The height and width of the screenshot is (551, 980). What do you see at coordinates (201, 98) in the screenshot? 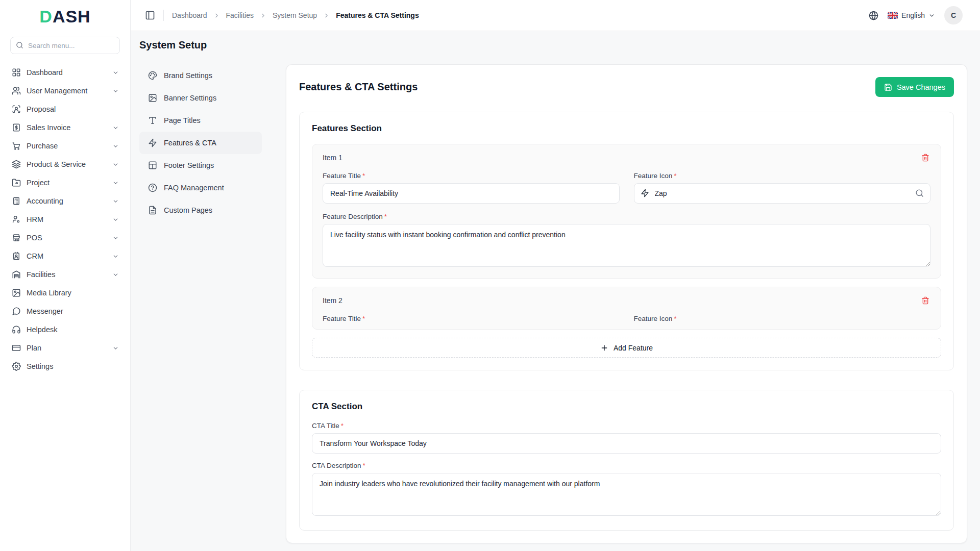
I see `subnav-item-banner-settings: Banner Settings` at bounding box center [201, 98].